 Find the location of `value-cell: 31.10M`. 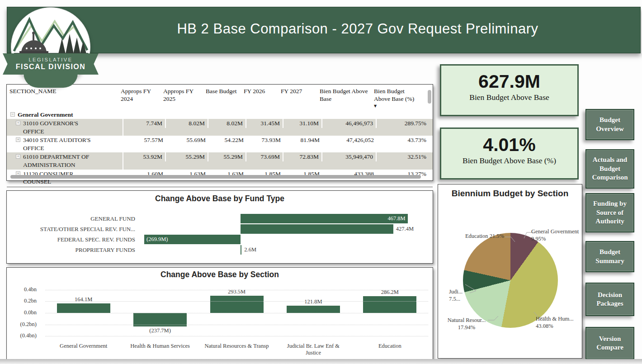

value-cell: 31.10M is located at coordinates (303, 123).